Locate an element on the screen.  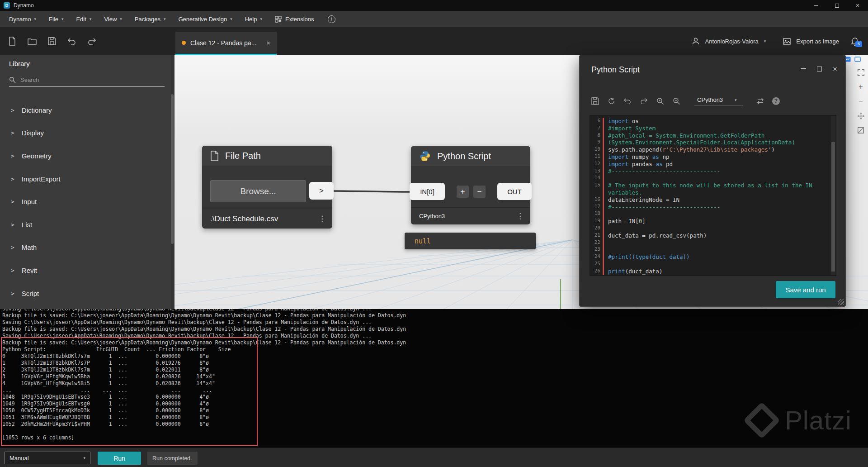
library-item-string: >String is located at coordinates (87, 307).